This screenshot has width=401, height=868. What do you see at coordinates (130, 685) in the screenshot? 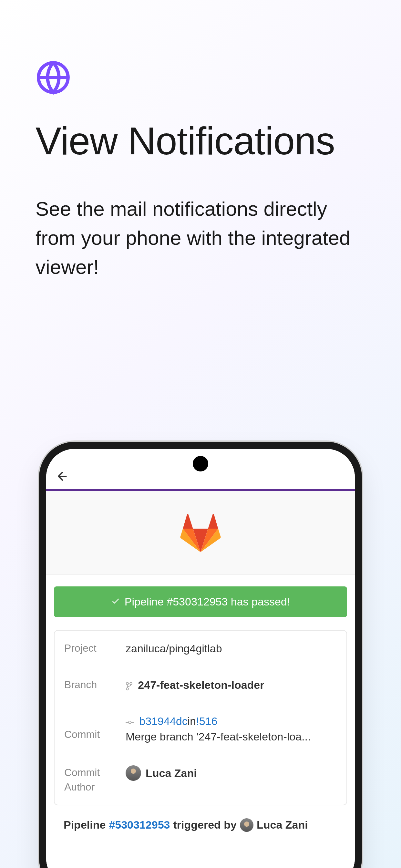
I see `branch-icon` at bounding box center [130, 685].